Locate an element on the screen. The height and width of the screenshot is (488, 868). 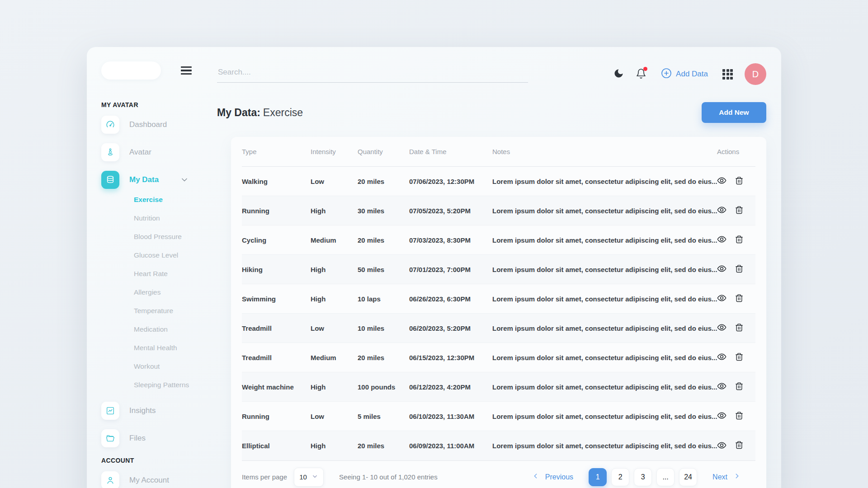
sidebar-item-label: Dashboard is located at coordinates (148, 125).